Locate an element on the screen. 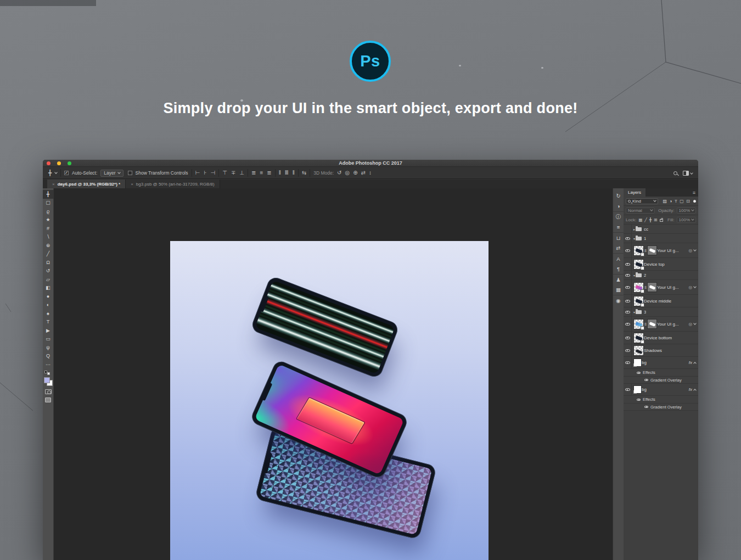 The image size is (741, 560). layer-row-group-3: ▾ 3 is located at coordinates (661, 312).